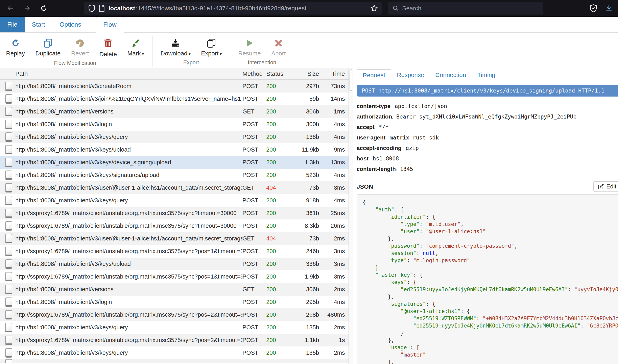 Image resolution: width=618 pixels, height=364 pixels. I want to click on url-bar: localhost:1445/#/flows/fba5f13d-91e1-437…, so click(233, 8).